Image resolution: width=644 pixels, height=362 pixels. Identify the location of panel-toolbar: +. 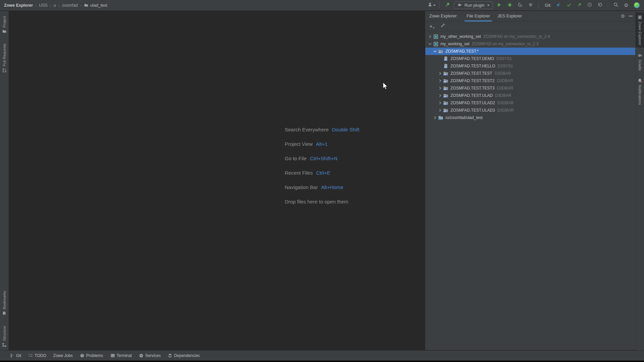
(530, 26).